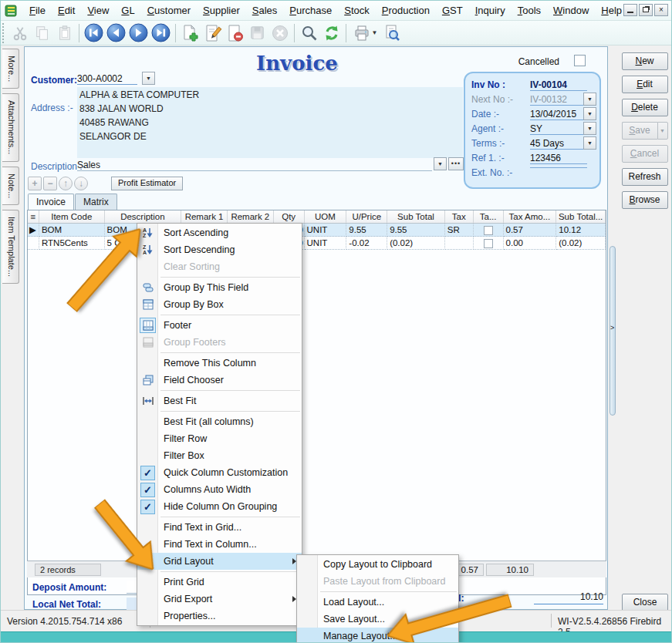 Image resolution: width=672 pixels, height=643 pixels. What do you see at coordinates (310, 11) in the screenshot?
I see `menu-purchase: Purchase` at bounding box center [310, 11].